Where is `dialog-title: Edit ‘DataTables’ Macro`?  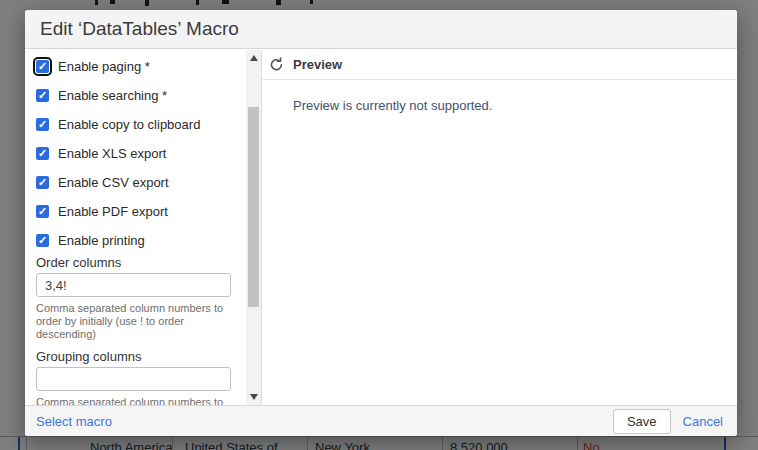 dialog-title: Edit ‘DataTables’ Macro is located at coordinates (140, 29).